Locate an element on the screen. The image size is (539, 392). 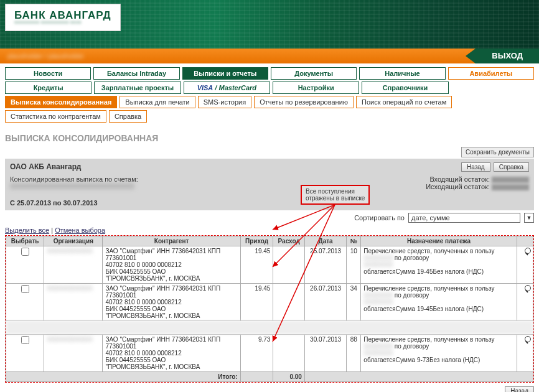
menu-news: Новости is located at coordinates (48, 73).